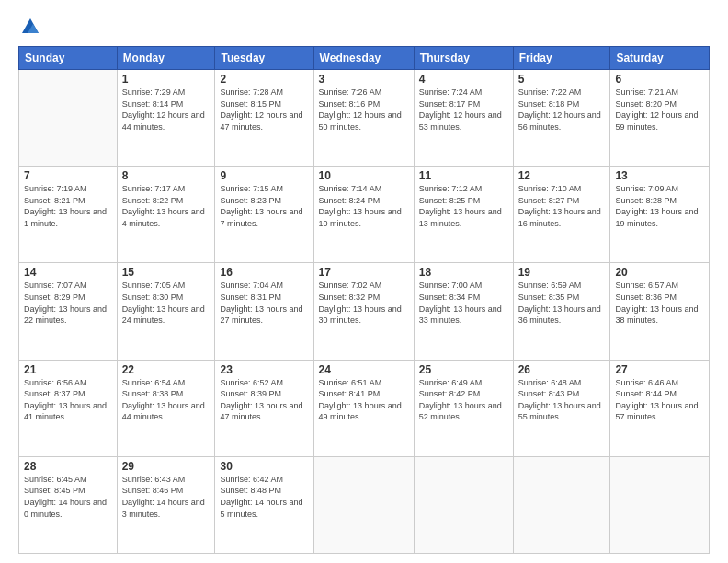 Image resolution: width=728 pixels, height=563 pixels. Describe the element at coordinates (463, 176) in the screenshot. I see `day-number: 11` at that location.